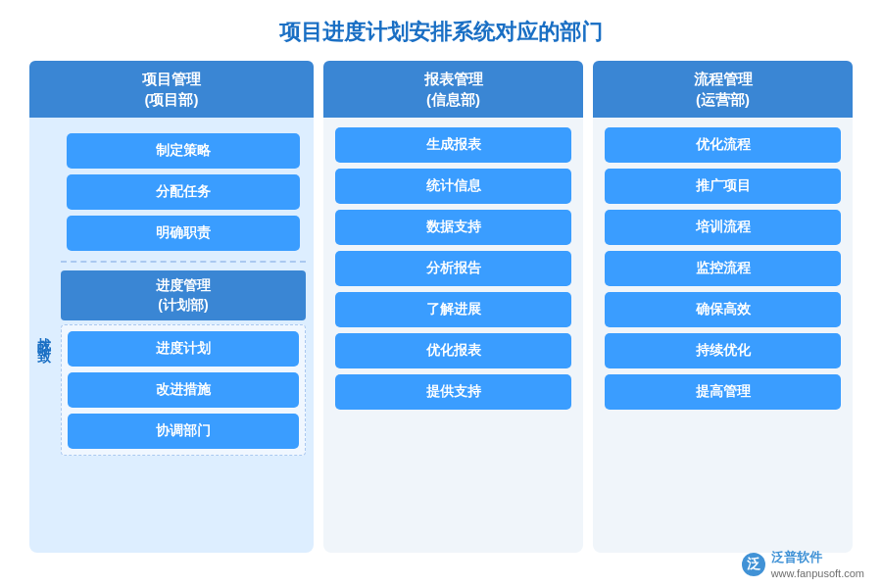 The image size is (882, 588). What do you see at coordinates (723, 351) in the screenshot?
I see `right-btn-5: 持续优化` at bounding box center [723, 351].